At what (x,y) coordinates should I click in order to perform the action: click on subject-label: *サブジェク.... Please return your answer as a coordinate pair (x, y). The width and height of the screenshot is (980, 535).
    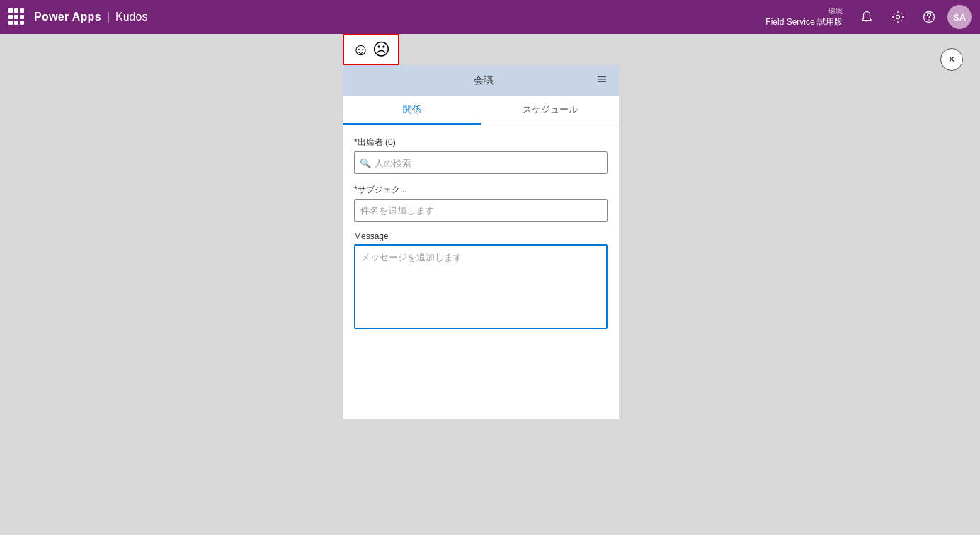
    Looking at the image, I should click on (481, 190).